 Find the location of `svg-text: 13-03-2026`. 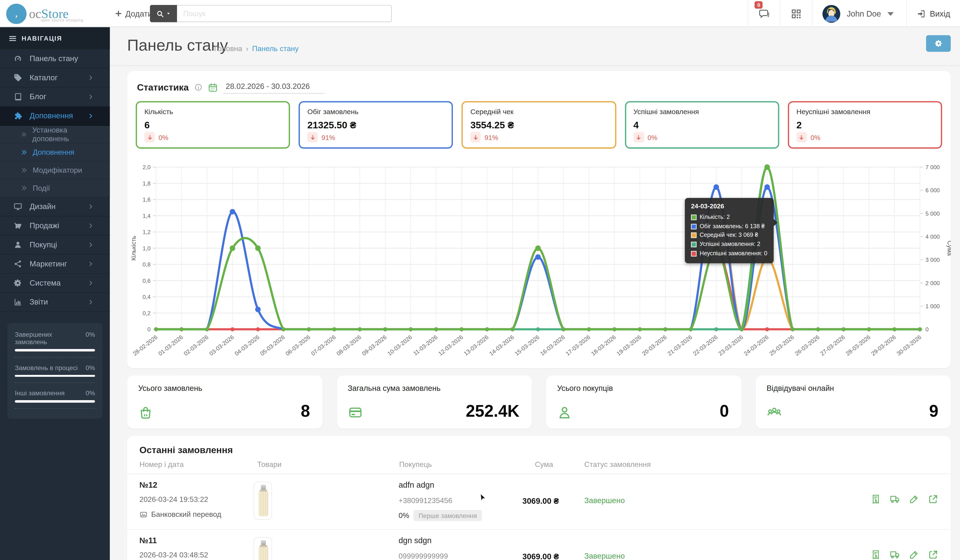

svg-text: 13-03-2026 is located at coordinates (476, 346).